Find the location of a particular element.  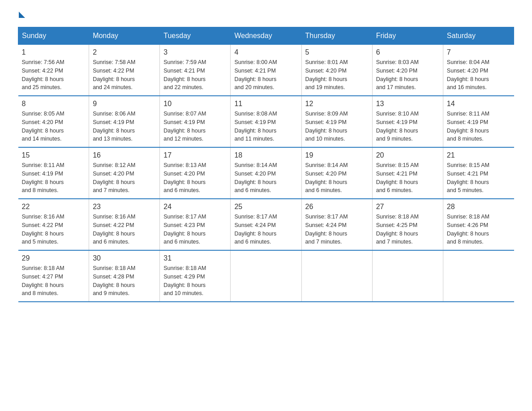

column-header-friday: Friday is located at coordinates (408, 36).